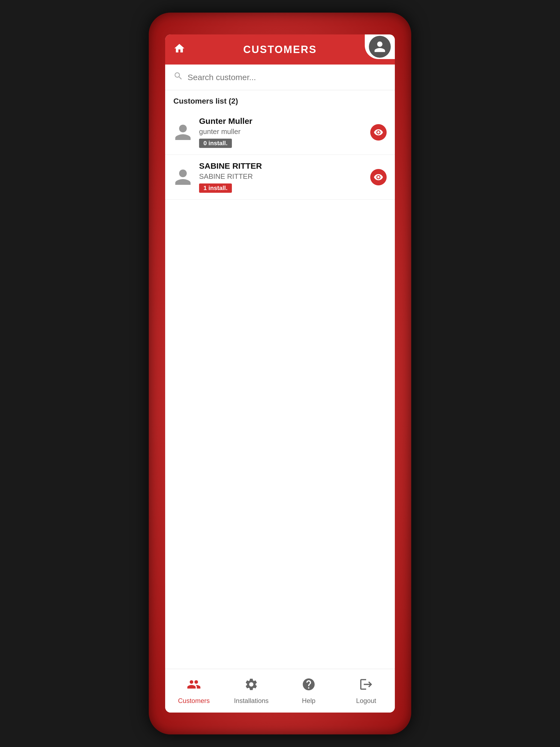 The width and height of the screenshot is (560, 747). I want to click on customers-nav-label: Customers, so click(194, 701).